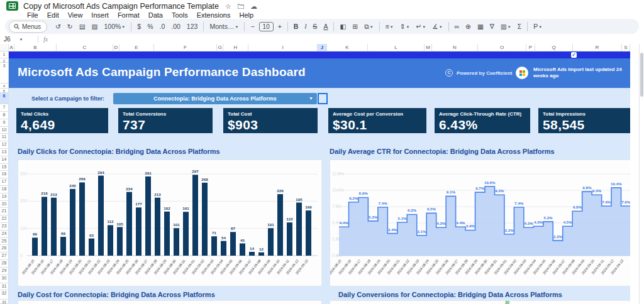 The height and width of the screenshot is (304, 644). I want to click on row-header-31: 31, so click(4, 286).